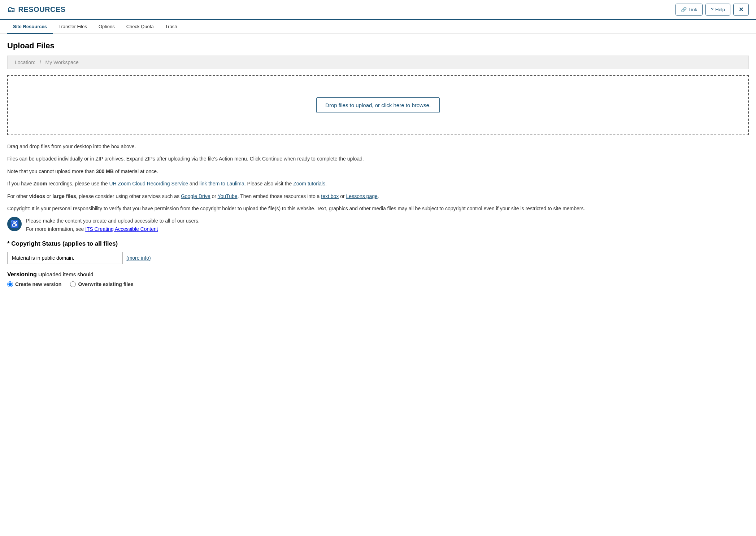  What do you see at coordinates (712, 9) in the screenshot?
I see `header-actions: 🔗 Link ? Help ✕` at bounding box center [712, 9].